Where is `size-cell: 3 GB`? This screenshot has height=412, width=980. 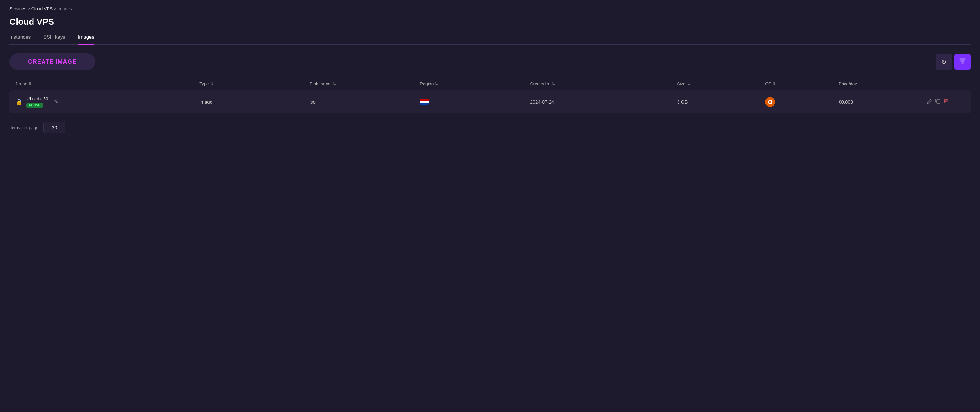
size-cell: 3 GB is located at coordinates (721, 102).